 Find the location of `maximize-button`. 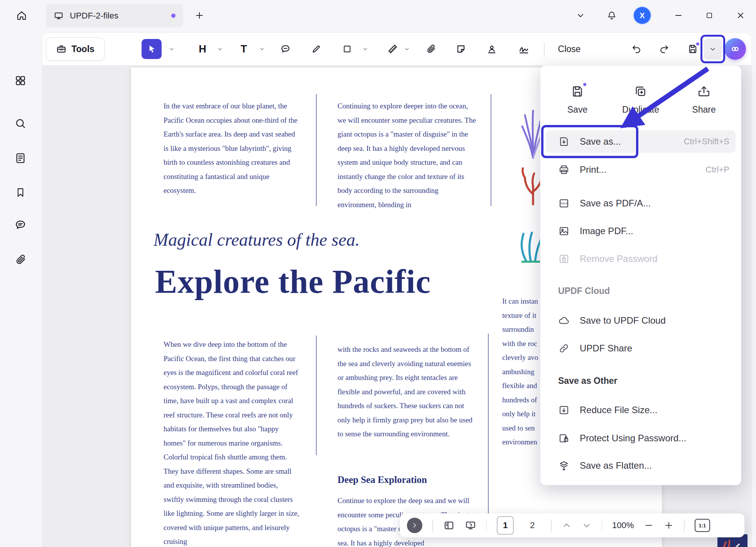

maximize-button is located at coordinates (709, 15).